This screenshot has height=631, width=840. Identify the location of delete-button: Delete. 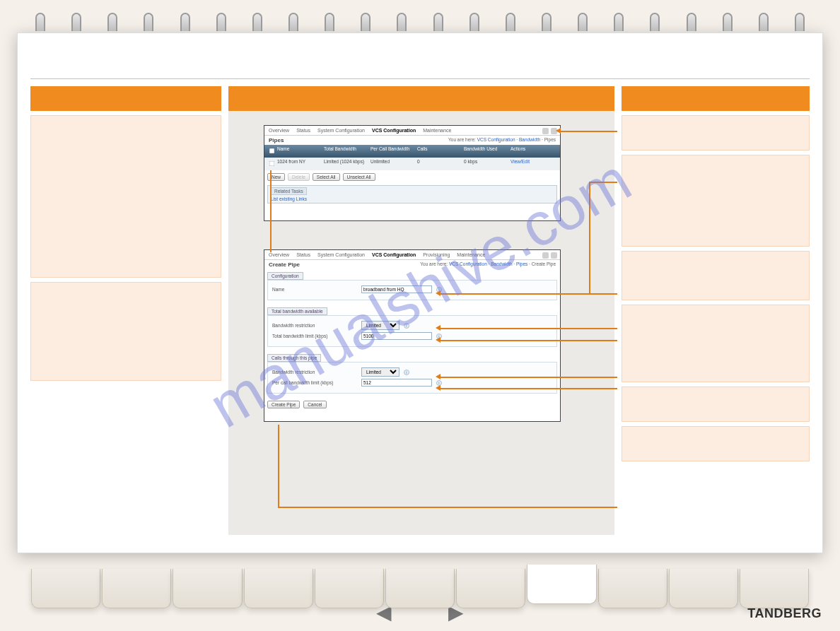
(298, 177).